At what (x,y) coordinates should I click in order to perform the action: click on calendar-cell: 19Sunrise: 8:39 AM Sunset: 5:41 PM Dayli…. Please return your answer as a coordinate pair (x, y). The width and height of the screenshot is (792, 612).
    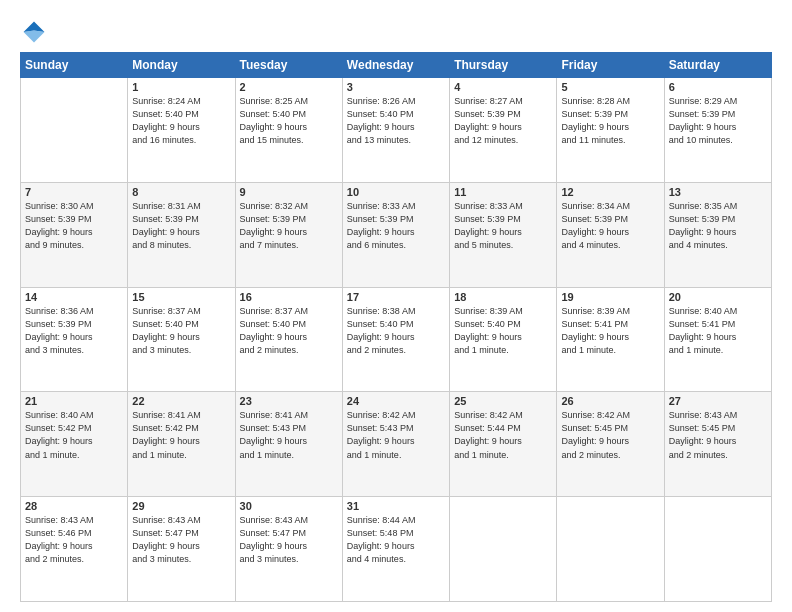
    Looking at the image, I should click on (610, 340).